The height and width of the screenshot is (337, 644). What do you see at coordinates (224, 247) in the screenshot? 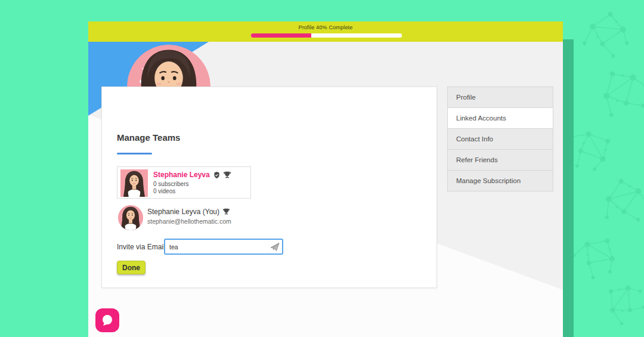
I see `invite-email-input` at bounding box center [224, 247].